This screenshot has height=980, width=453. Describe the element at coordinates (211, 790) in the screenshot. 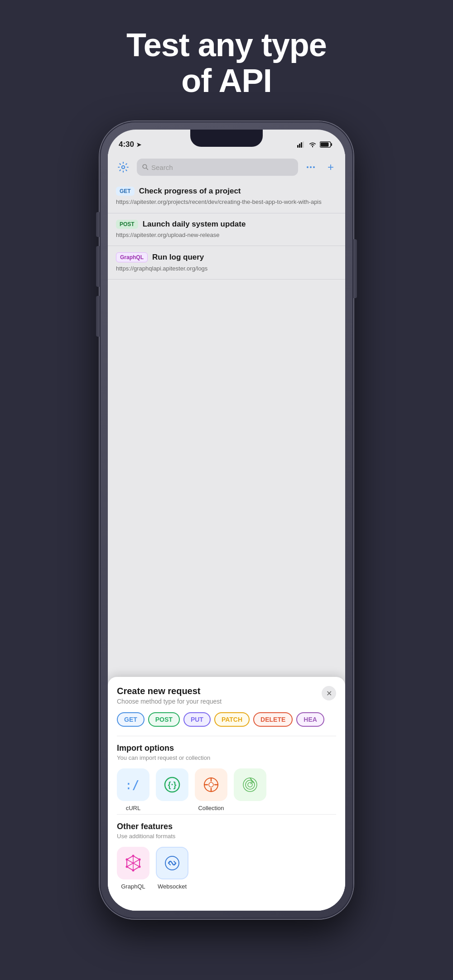

I see `collection-option: Collection` at that location.